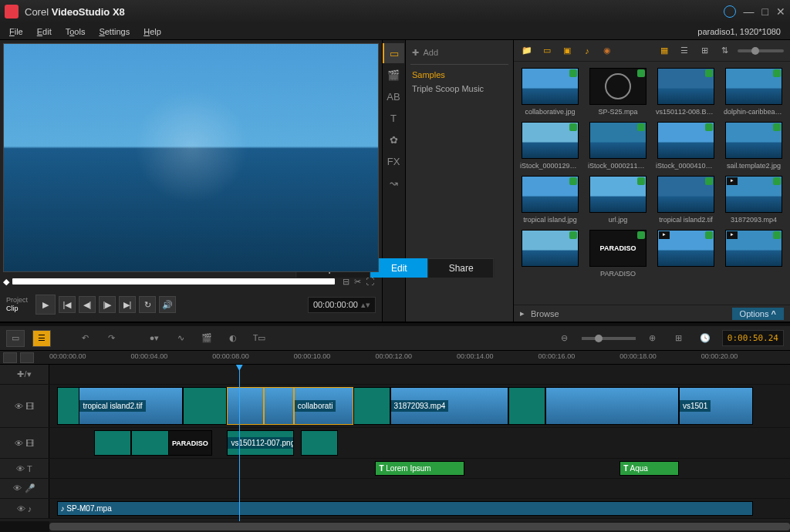 Image resolution: width=790 pixels, height=532 pixels. Describe the element at coordinates (260, 443) in the screenshot. I see `timeline-clip: vs150112-007.png` at that location.